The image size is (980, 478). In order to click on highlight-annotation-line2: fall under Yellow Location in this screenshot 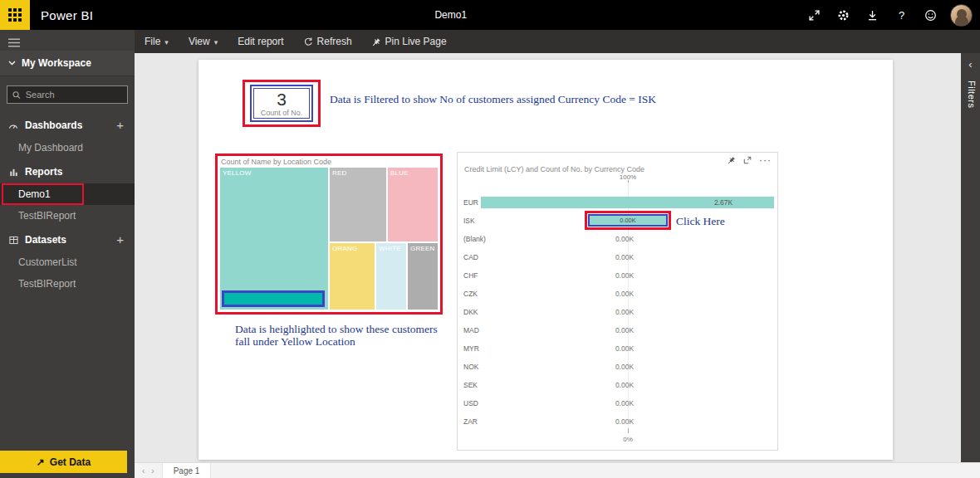, I will do `click(336, 342)`.